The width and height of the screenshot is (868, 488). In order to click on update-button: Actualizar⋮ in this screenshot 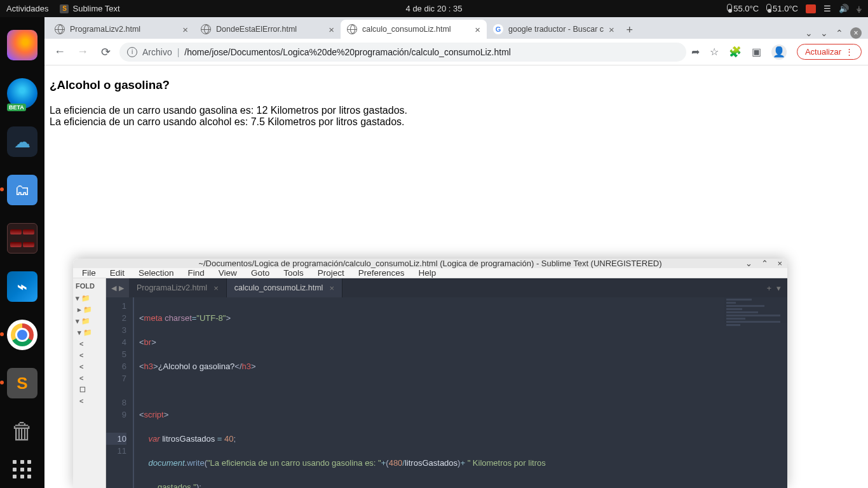, I will do `click(829, 52)`.